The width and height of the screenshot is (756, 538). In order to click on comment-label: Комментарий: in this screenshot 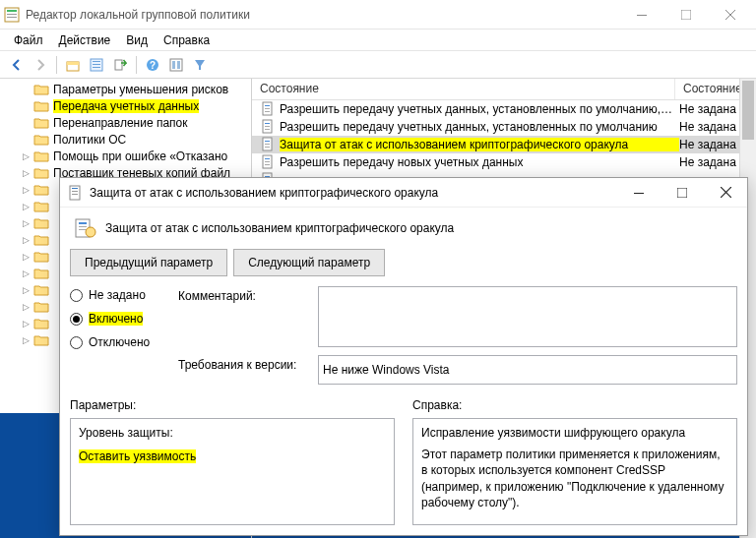, I will do `click(242, 295)`.